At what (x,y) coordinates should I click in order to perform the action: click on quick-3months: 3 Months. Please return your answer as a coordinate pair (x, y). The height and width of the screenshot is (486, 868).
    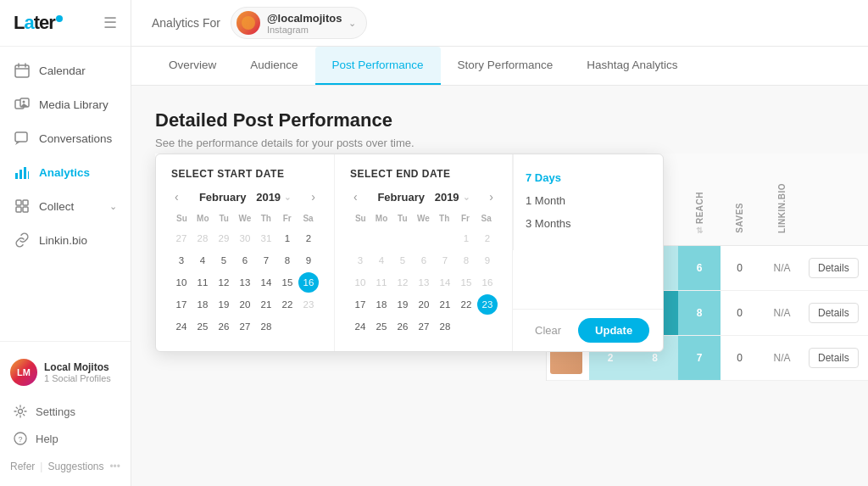
    Looking at the image, I should click on (588, 224).